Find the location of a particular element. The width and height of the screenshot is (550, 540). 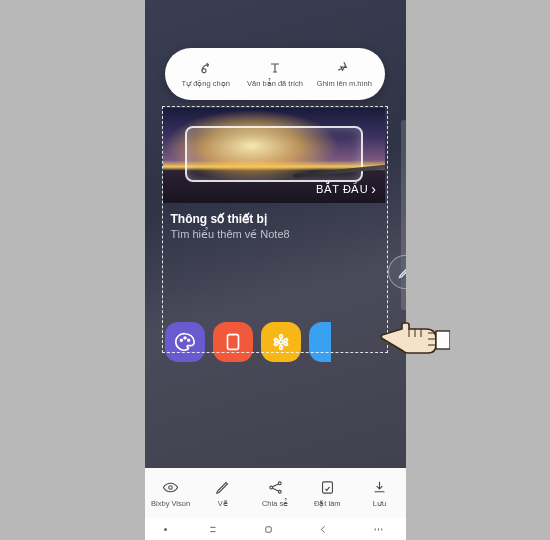

extract-text-button: Văn bản đã trích is located at coordinates (274, 74).